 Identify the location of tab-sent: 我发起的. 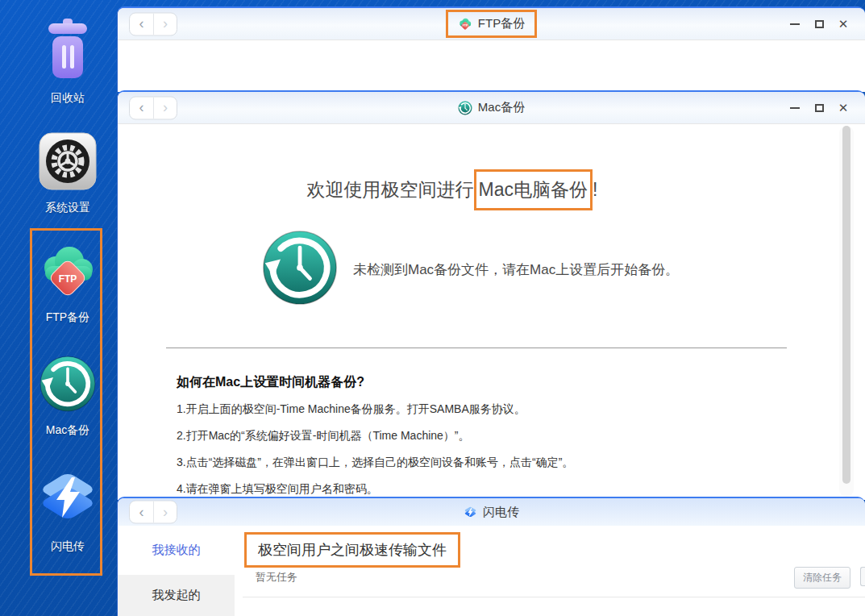
(176, 595).